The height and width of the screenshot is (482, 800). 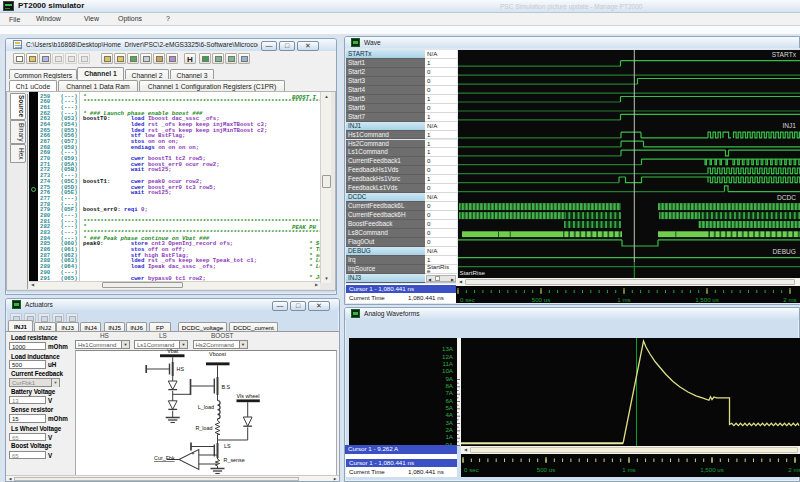 What do you see at coordinates (473, 272) in the screenshot?
I see `svg-text: StartRise` at bounding box center [473, 272].